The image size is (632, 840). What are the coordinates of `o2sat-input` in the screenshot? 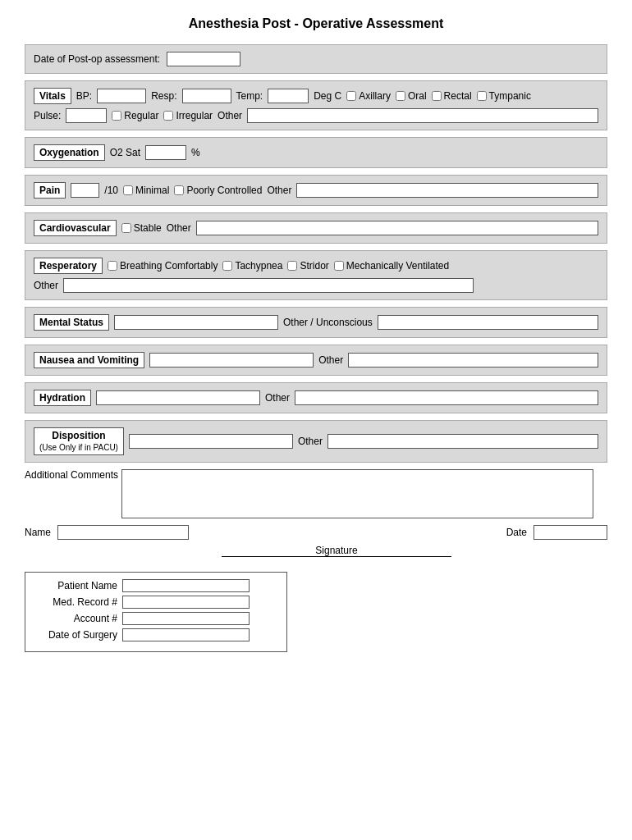 It's located at (166, 153).